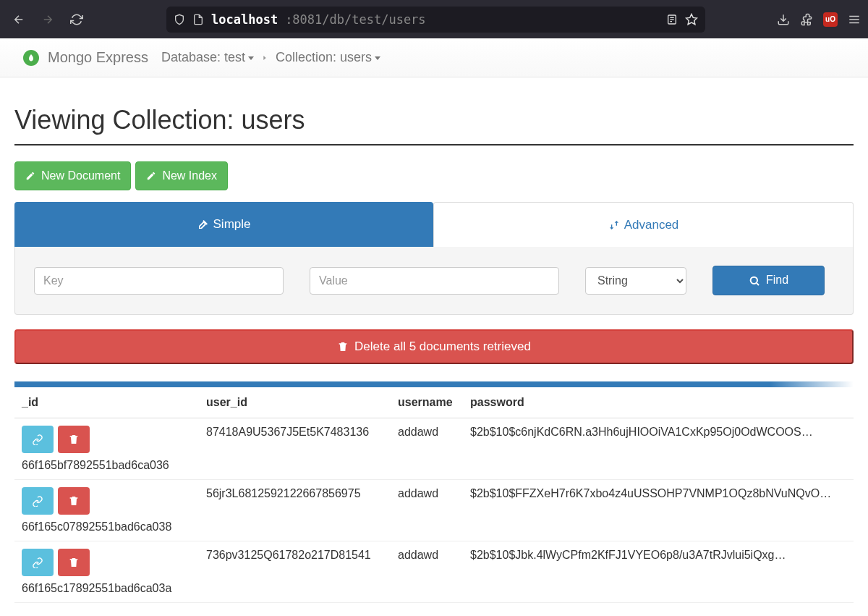 This screenshot has width=868, height=616. What do you see at coordinates (208, 58) in the screenshot?
I see `crumb-database: Database: test` at bounding box center [208, 58].